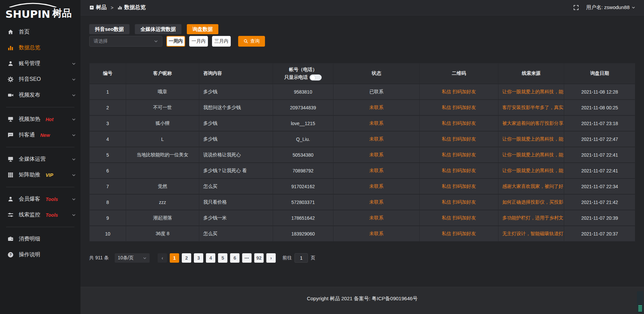  What do you see at coordinates (531, 234) in the screenshot?
I see `cell-source-link: 无主灯设计，智能磁吸轨道灯...` at bounding box center [531, 234].